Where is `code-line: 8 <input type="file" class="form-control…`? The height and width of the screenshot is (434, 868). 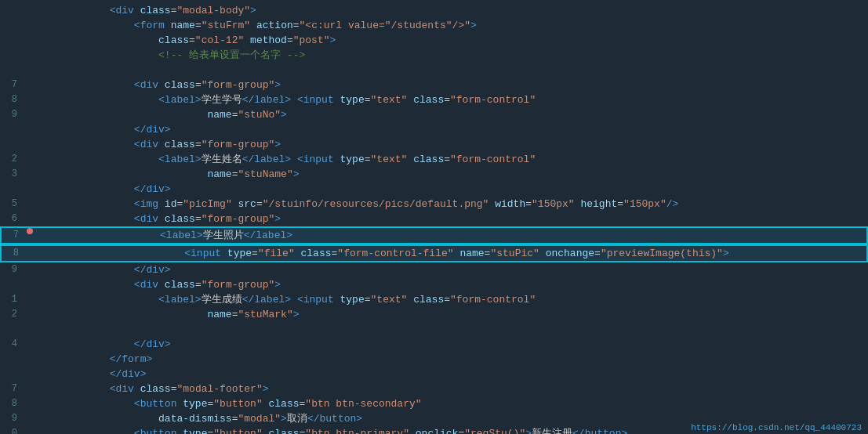 code-line: 8 <input type="file" class="form-control… is located at coordinates (434, 254).